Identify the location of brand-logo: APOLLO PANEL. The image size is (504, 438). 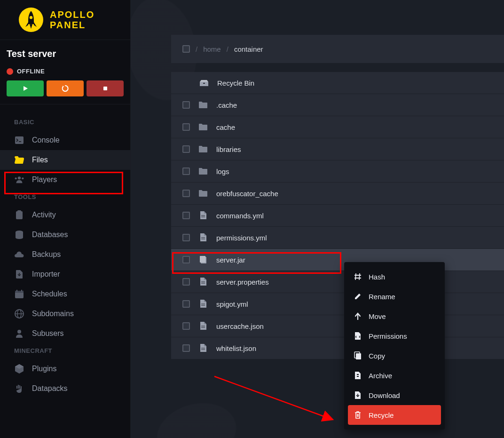
(65, 20).